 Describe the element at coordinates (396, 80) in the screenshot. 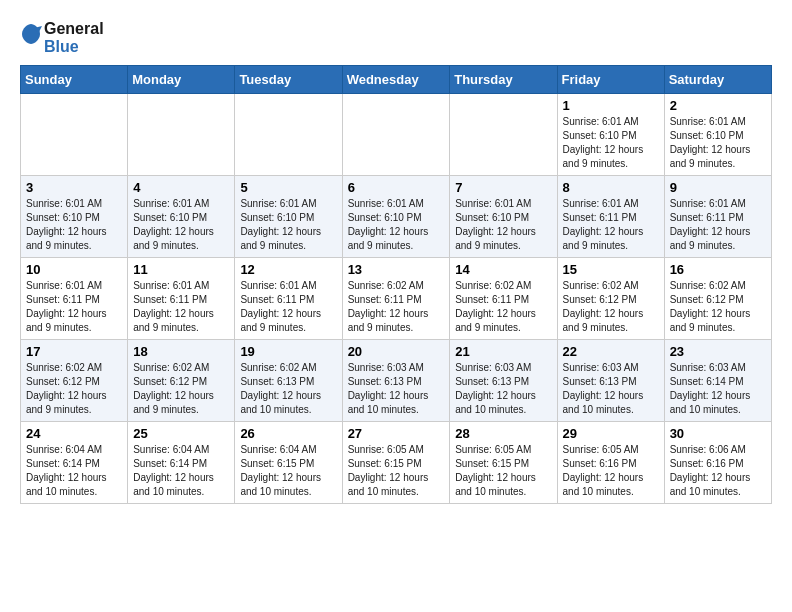

I see `col-header-wednesday: Wednesday` at that location.